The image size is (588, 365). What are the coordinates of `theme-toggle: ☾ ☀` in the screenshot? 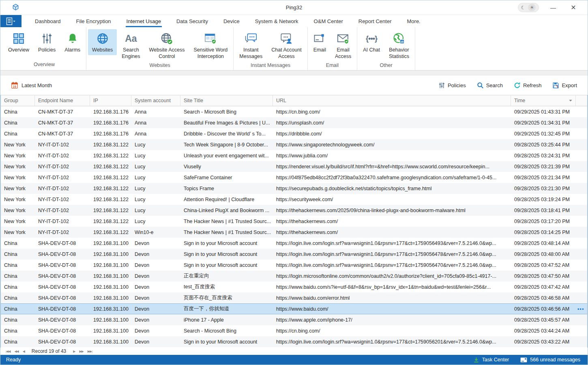 It's located at (528, 7).